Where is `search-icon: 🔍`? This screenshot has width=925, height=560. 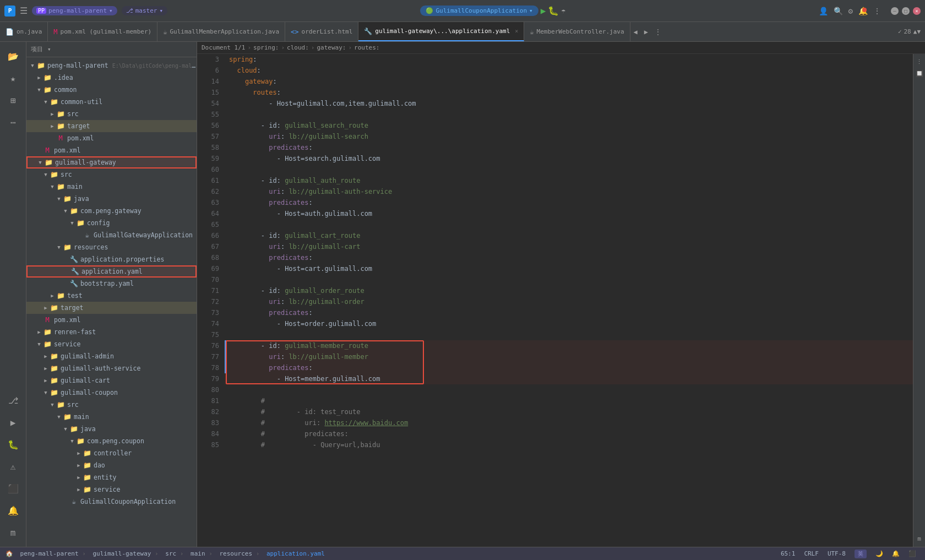 search-icon: 🔍 is located at coordinates (838, 11).